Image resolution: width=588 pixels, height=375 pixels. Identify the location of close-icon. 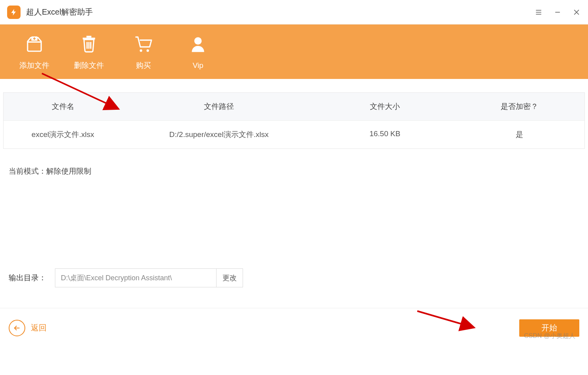
(577, 12).